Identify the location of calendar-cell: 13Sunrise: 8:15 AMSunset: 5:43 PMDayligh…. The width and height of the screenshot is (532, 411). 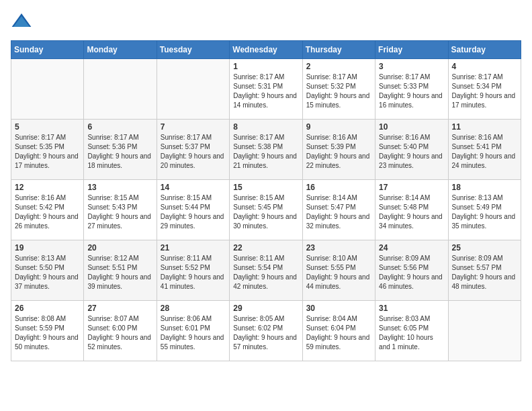
(120, 210).